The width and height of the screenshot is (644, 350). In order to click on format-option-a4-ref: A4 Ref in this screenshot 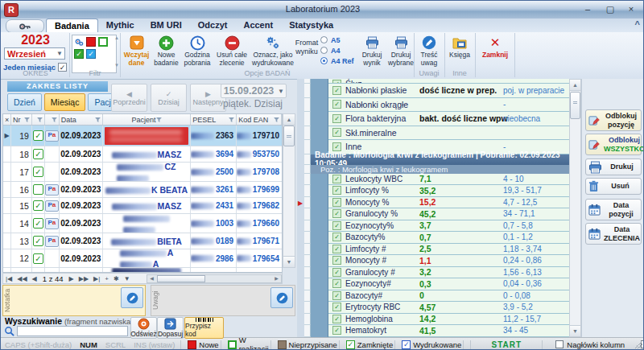, I will do `click(339, 61)`.